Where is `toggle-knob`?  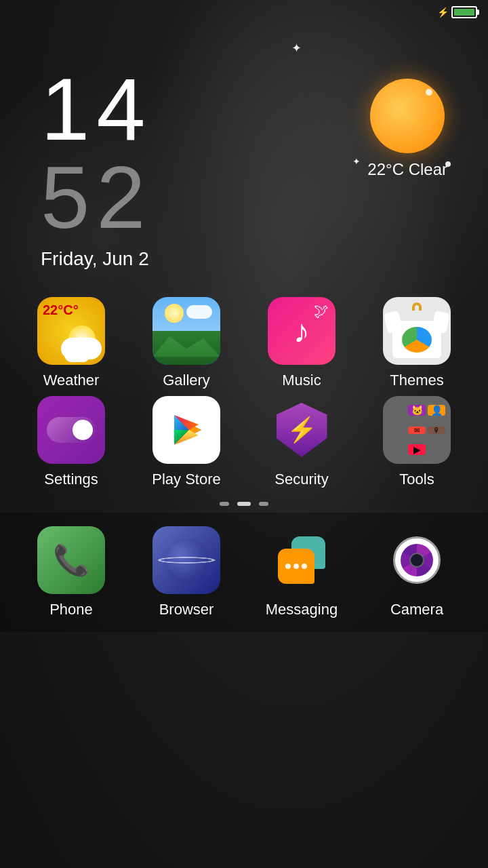 toggle-knob is located at coordinates (83, 430).